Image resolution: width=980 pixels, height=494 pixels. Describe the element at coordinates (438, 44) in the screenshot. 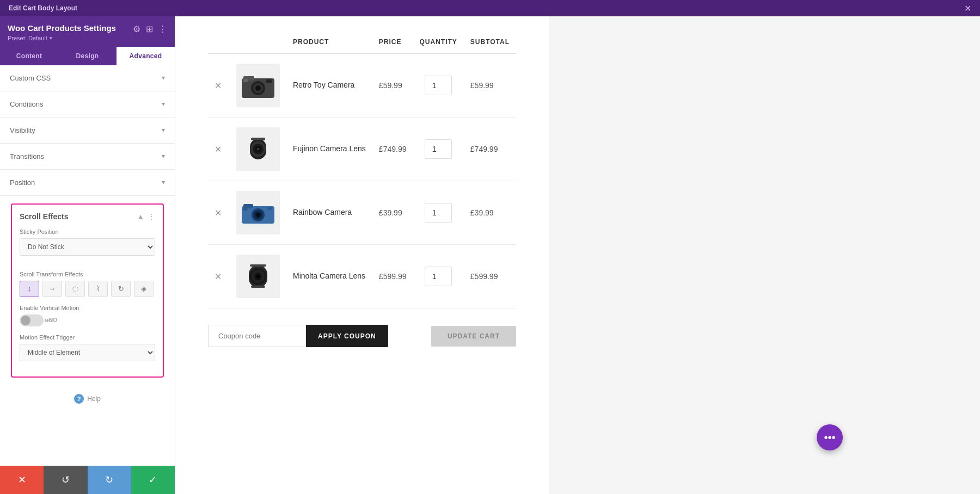

I see `col-quantity: QUANTITY` at that location.